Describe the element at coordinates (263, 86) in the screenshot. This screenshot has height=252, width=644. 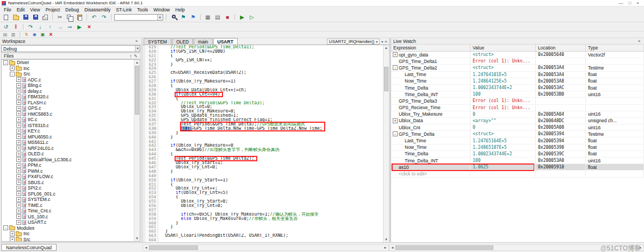
I see `code-line-628: 628 {` at that location.